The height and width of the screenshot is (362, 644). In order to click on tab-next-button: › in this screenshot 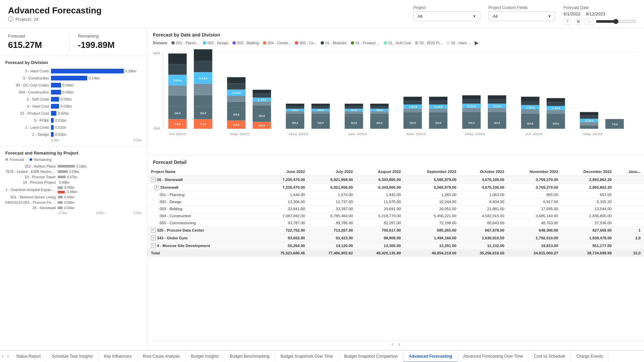, I will do `click(8, 356)`.